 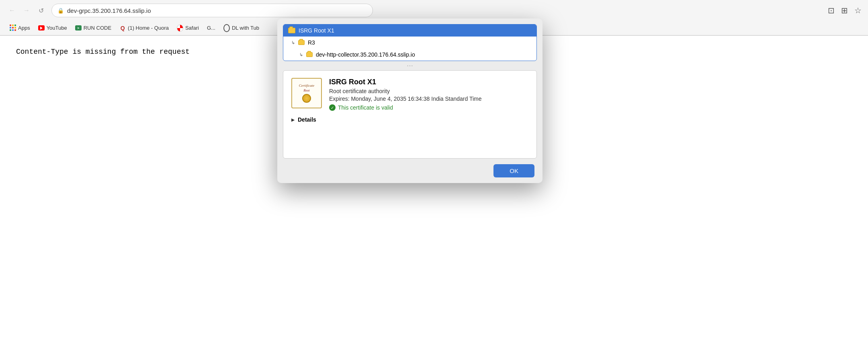 I want to click on globe-icon, so click(x=227, y=28).